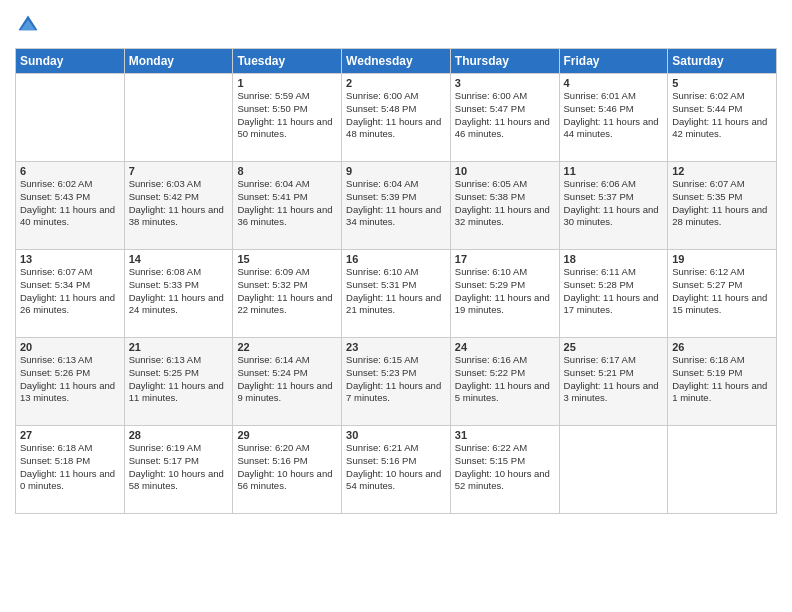  What do you see at coordinates (179, 347) in the screenshot?
I see `day-number: 21` at bounding box center [179, 347].